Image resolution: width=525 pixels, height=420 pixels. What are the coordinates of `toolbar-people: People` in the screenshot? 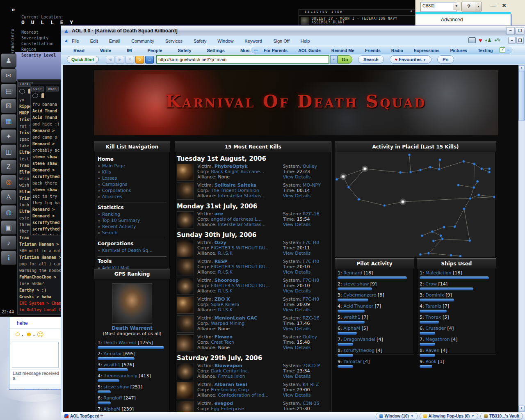 It's located at (155, 50).